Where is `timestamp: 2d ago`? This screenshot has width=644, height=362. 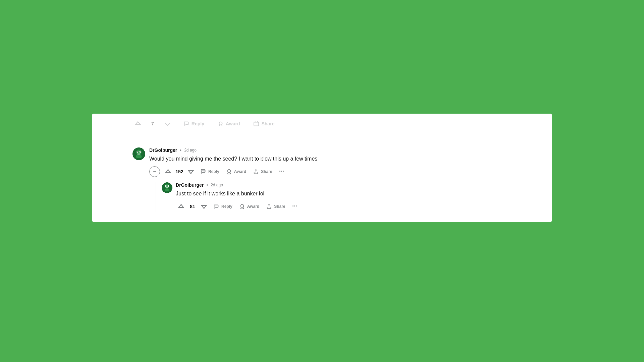 timestamp: 2d ago is located at coordinates (191, 150).